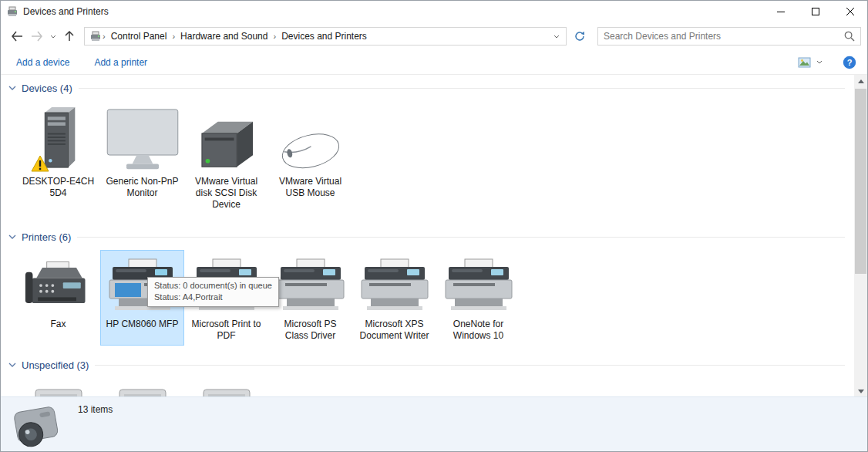  What do you see at coordinates (43, 62) in the screenshot?
I see `add-device-button: Add a device` at bounding box center [43, 62].